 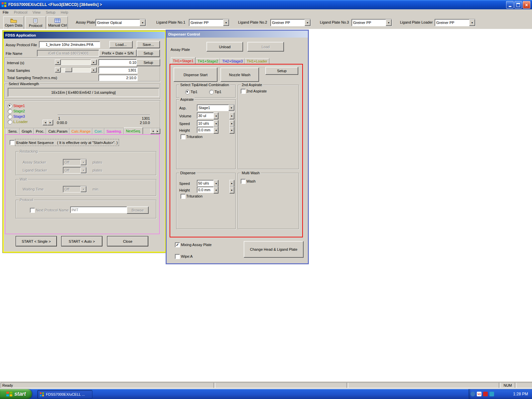 What do you see at coordinates (178, 245) in the screenshot?
I see `mixing-assay-plate-checkbox: ✓` at bounding box center [178, 245].